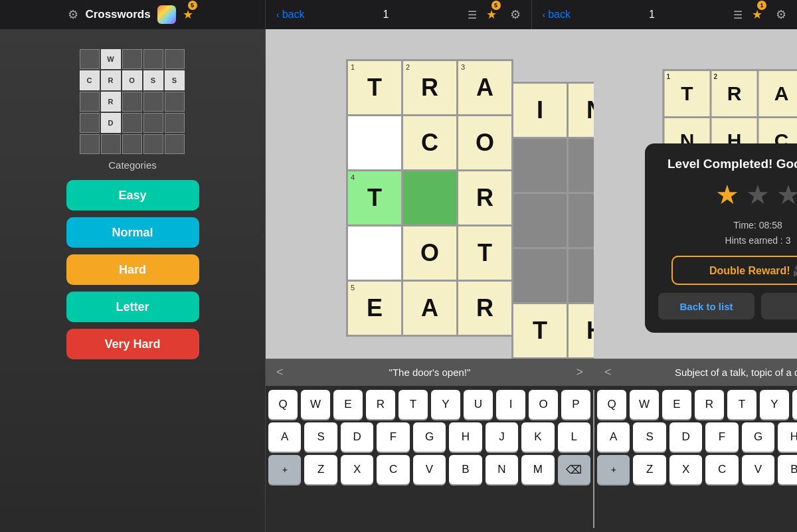 The height and width of the screenshot is (532, 797). Describe the element at coordinates (280, 372) in the screenshot. I see `prev-clue-button: <` at that location.